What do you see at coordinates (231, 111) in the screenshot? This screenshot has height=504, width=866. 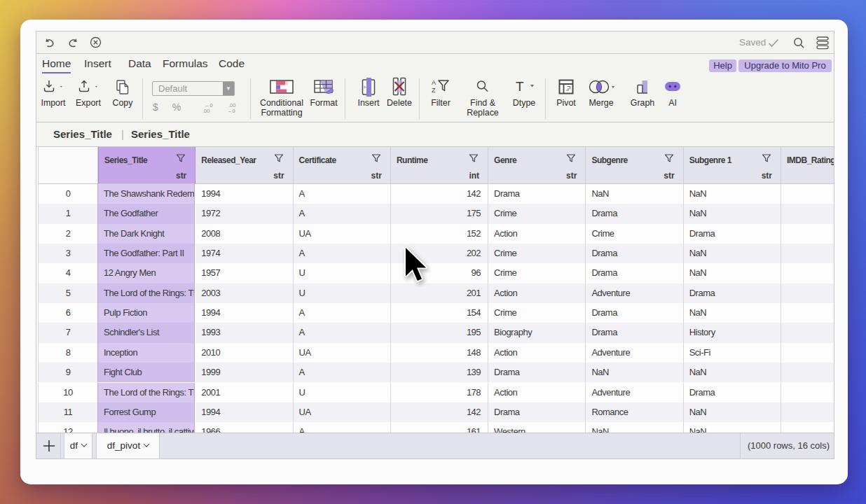 I see `svg-text: →0` at bounding box center [231, 111].